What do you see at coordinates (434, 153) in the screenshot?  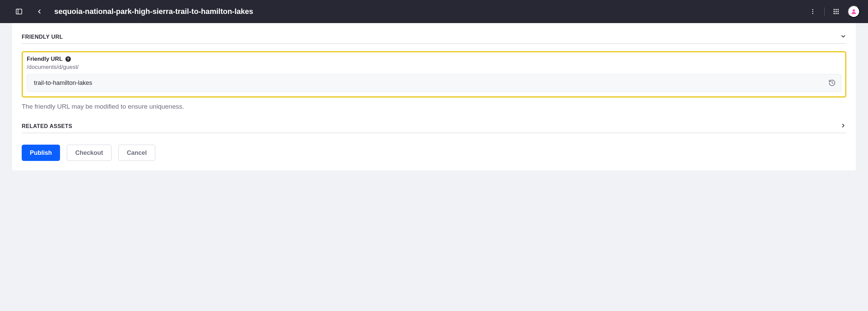 I see `action-buttons: Publish Checkout Cancel` at bounding box center [434, 153].